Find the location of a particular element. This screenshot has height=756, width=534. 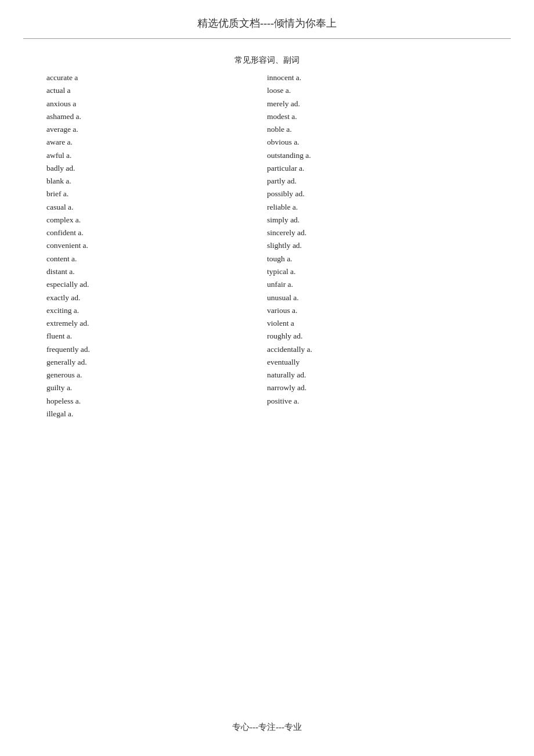

right-word-item: possibly ad. is located at coordinates (377, 194).